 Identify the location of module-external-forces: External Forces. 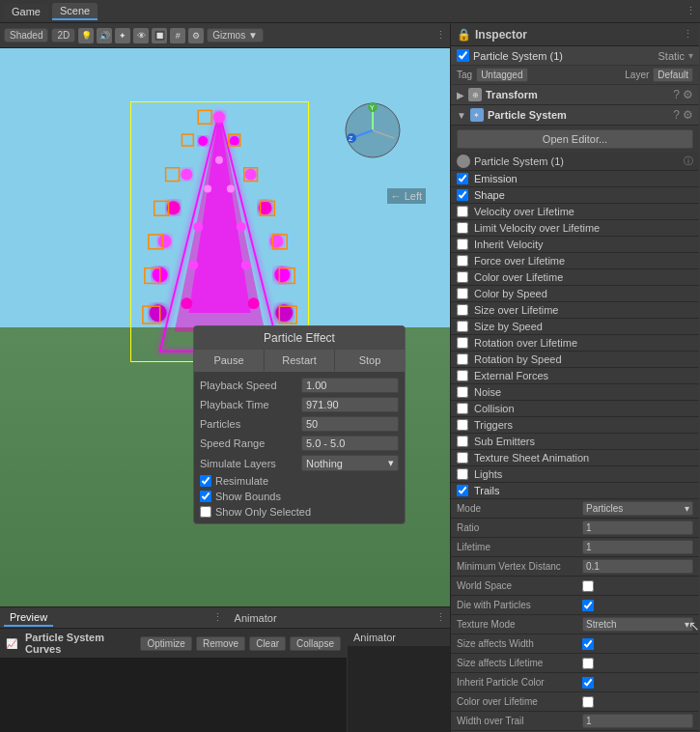
(575, 377).